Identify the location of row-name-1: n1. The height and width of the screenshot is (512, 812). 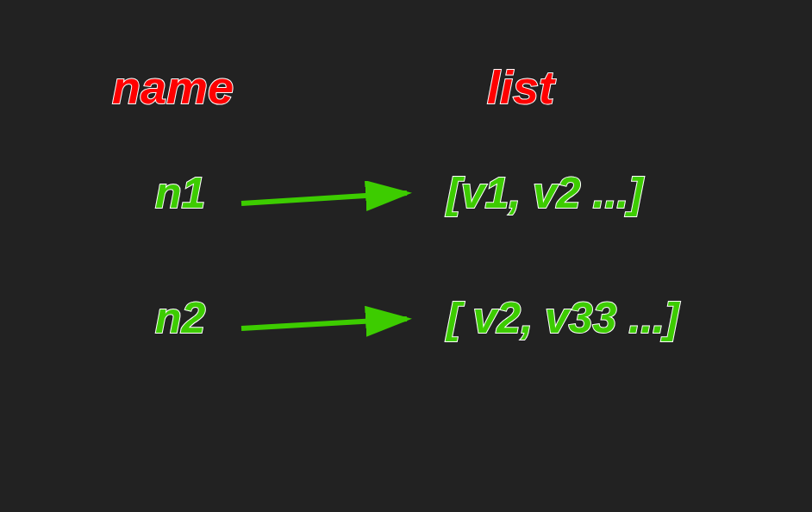
(180, 193).